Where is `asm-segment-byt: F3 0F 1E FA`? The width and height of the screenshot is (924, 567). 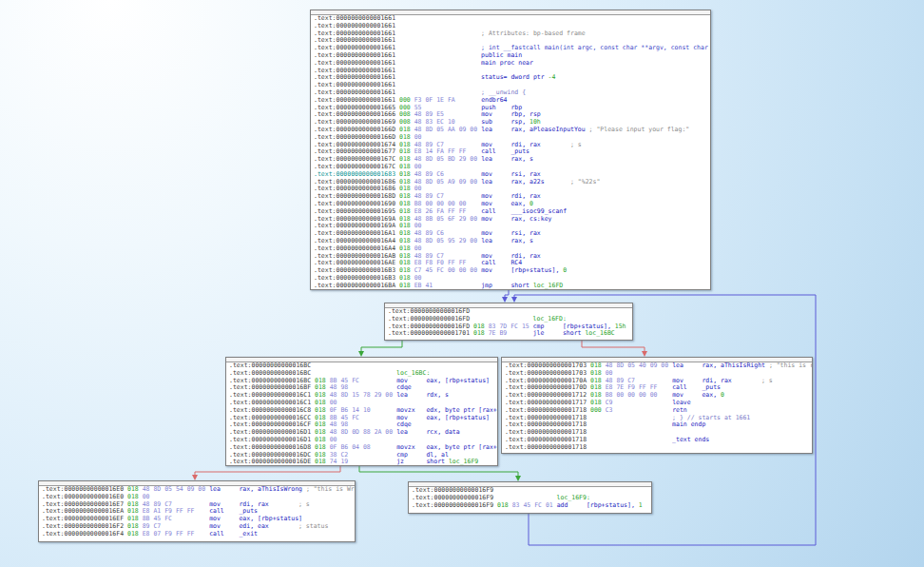 asm-segment-byt: F3 0F 1E FA is located at coordinates (448, 100).